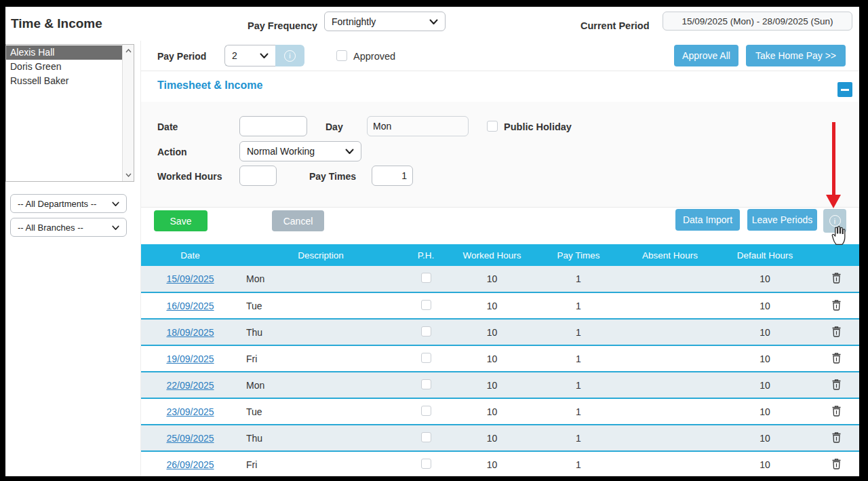  Describe the element at coordinates (127, 113) in the screenshot. I see `employee-list-scrollbar` at that location.